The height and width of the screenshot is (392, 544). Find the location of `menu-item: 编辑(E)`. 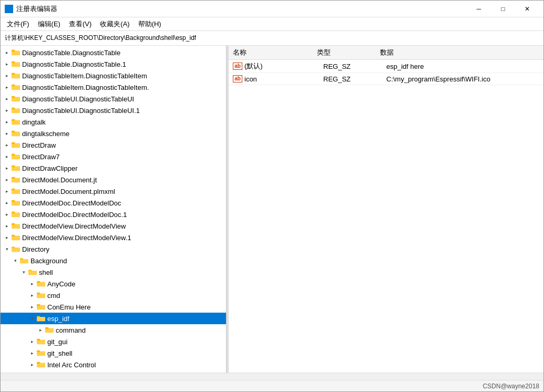

menu-item: 编辑(E) is located at coordinates (49, 24).